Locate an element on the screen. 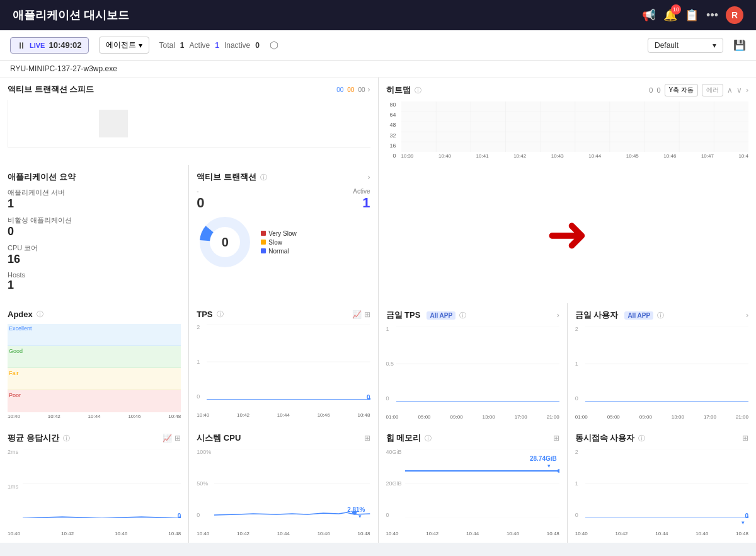  heatmap-x-axis: 10:39 10:40 10:41 10:42 10:43 10:44 10:4… is located at coordinates (575, 156).